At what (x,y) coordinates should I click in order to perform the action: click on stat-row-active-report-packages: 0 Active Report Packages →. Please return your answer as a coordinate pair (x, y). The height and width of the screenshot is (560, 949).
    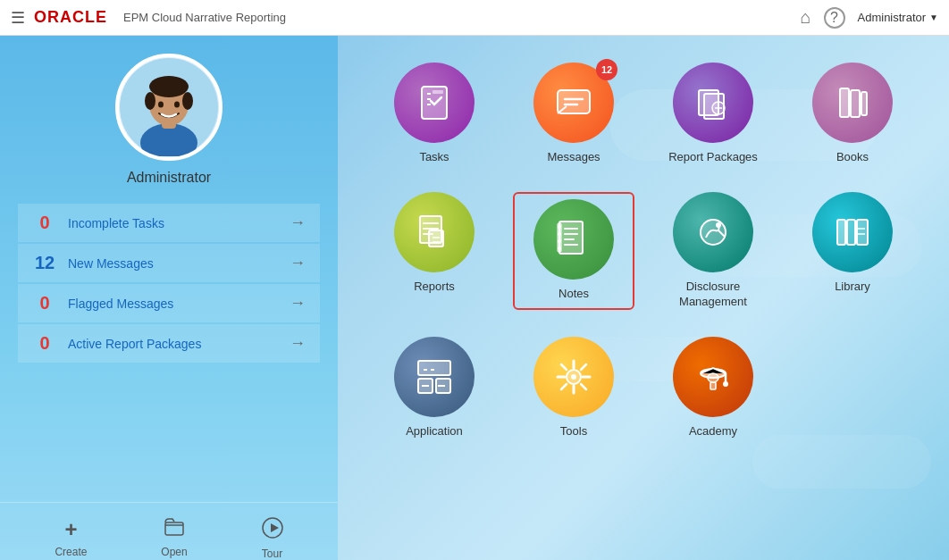
    Looking at the image, I should click on (169, 343).